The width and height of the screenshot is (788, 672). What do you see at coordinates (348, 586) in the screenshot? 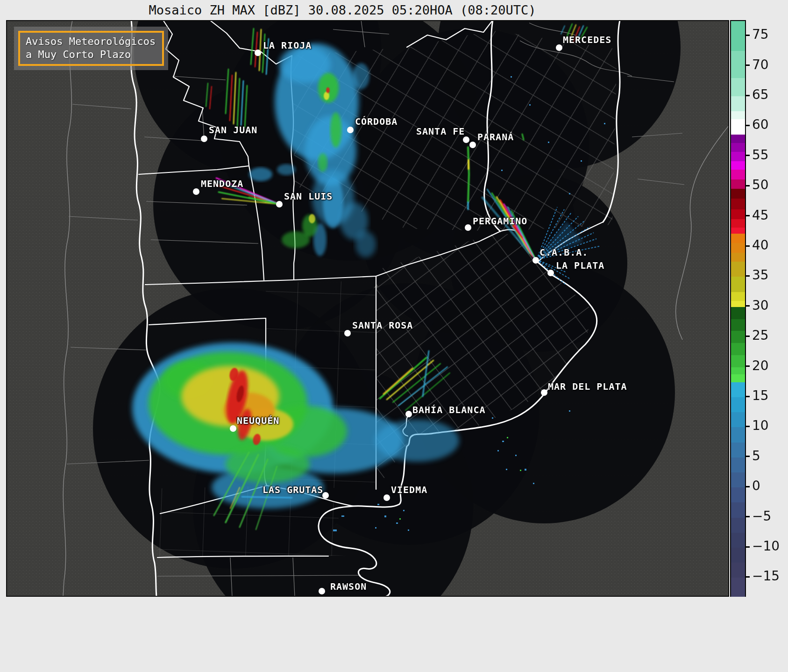
I see `city-label: RAWSON` at bounding box center [348, 586].